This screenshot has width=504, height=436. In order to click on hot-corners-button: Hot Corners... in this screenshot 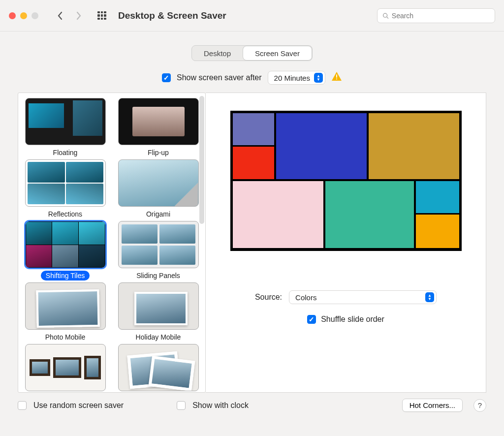, I will do `click(432, 405)`.